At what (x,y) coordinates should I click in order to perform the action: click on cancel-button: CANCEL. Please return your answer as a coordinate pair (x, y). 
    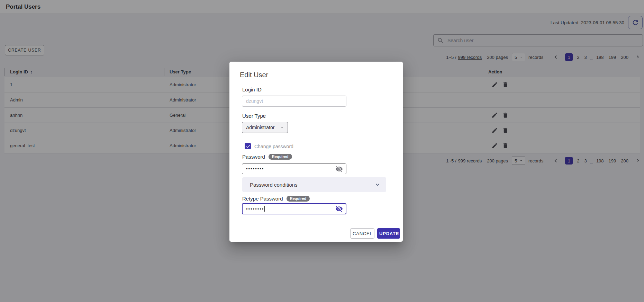
    Looking at the image, I should click on (362, 233).